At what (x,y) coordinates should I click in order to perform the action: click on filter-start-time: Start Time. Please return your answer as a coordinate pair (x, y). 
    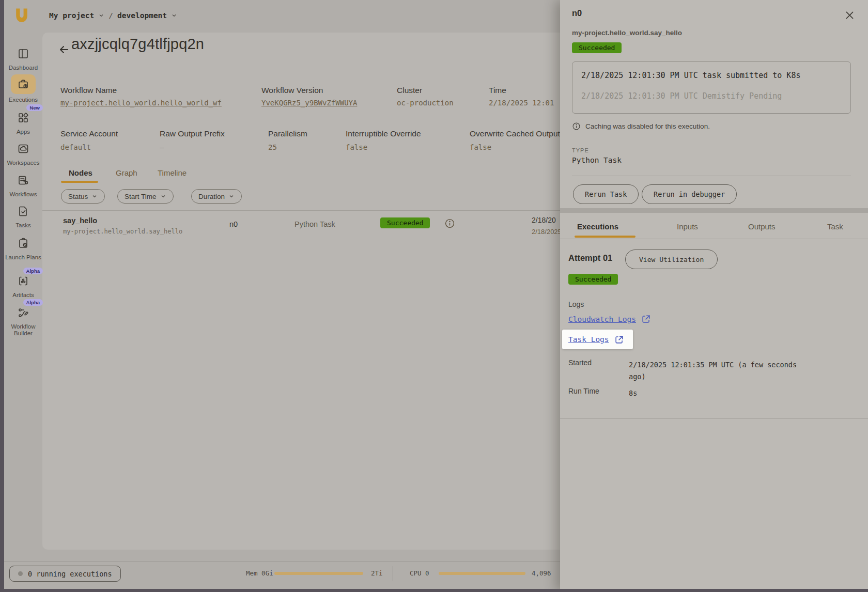
    Looking at the image, I should click on (146, 196).